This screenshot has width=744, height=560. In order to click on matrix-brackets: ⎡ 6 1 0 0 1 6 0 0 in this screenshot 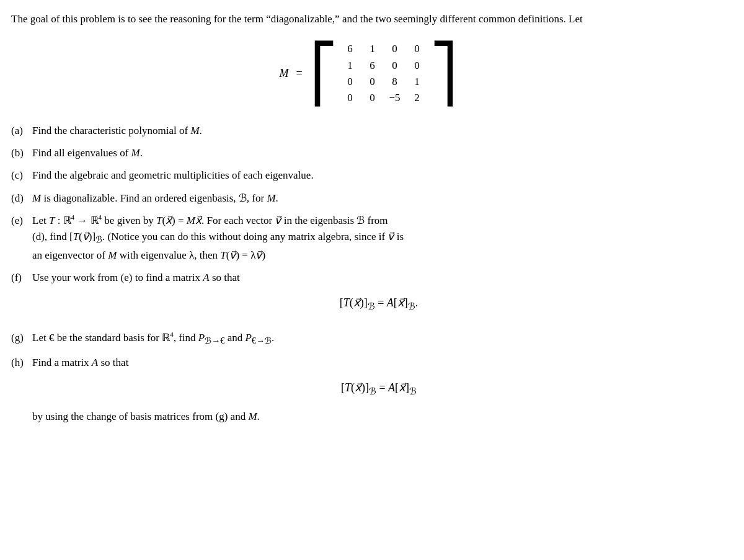, I will do `click(384, 73)`.